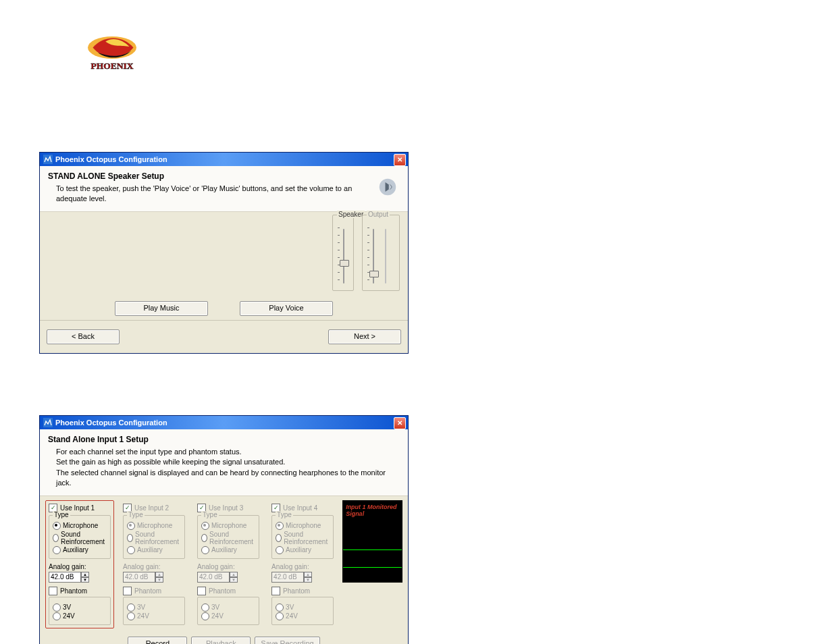 This screenshot has width=834, height=644. Describe the element at coordinates (365, 337) in the screenshot. I see `next-button: Next >` at that location.